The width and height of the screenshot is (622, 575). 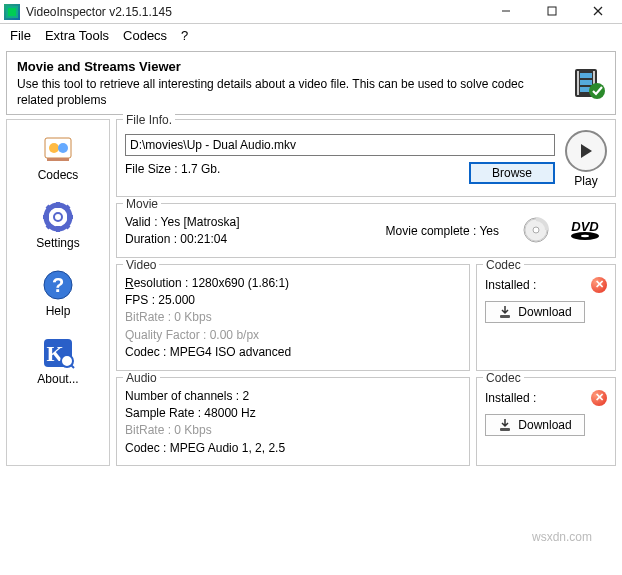 What do you see at coordinates (585, 232) in the screenshot?
I see `dvd-icon: DVD` at bounding box center [585, 232].